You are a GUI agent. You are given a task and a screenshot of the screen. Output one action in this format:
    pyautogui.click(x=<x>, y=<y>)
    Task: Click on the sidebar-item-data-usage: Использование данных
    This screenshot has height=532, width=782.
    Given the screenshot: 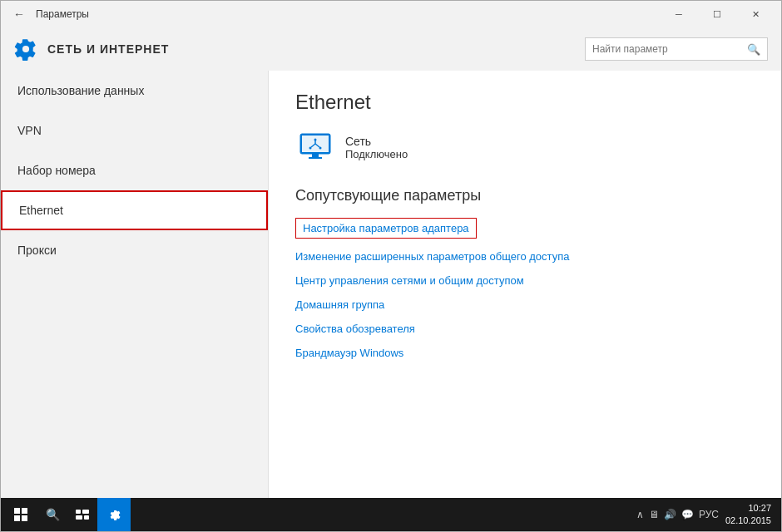 What is the action you would take?
    pyautogui.click(x=135, y=91)
    